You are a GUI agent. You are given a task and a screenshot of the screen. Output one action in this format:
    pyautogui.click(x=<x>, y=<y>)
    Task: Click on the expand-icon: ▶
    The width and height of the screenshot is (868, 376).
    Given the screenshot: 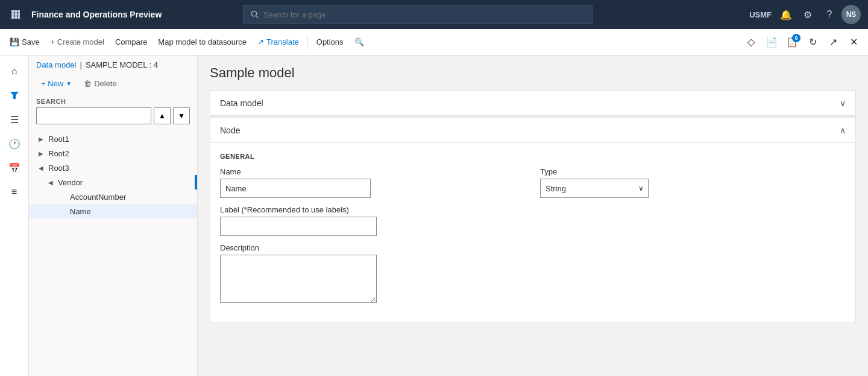 What is the action you would take?
    pyautogui.click(x=41, y=153)
    